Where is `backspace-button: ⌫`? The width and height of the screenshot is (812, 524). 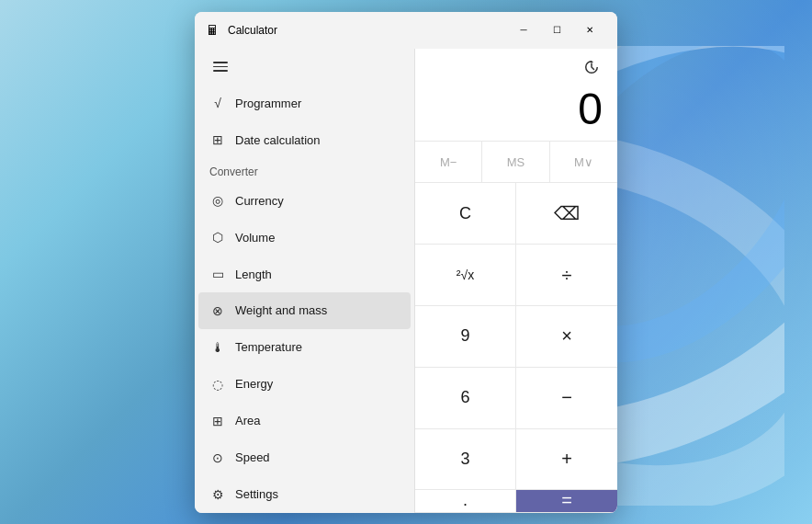
backspace-button: ⌫ is located at coordinates (567, 213).